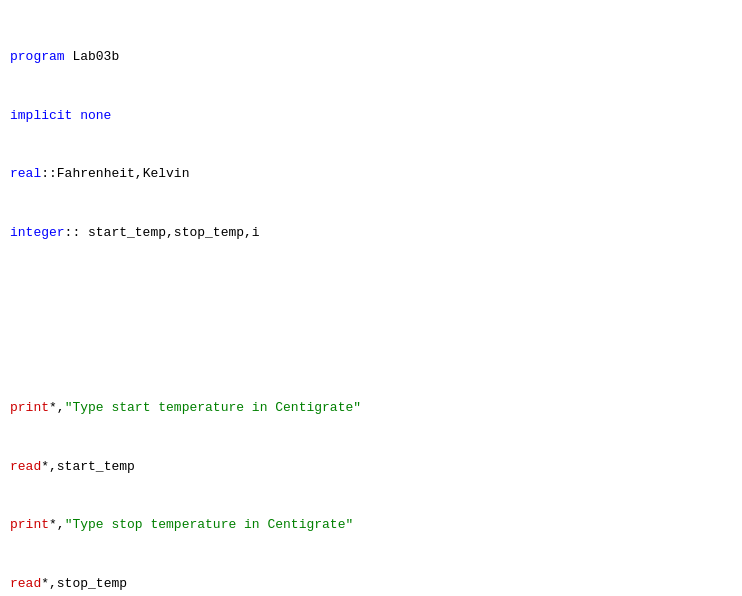  I want to click on line-1: program Lab03b, so click(371, 57).